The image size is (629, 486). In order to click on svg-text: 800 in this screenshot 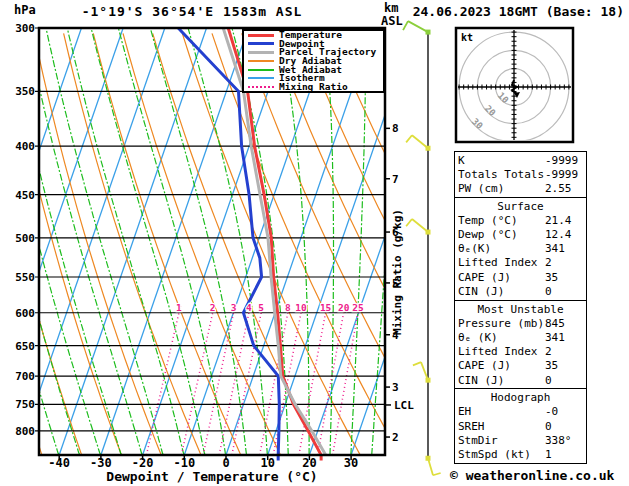, I will do `click(25, 432)`.